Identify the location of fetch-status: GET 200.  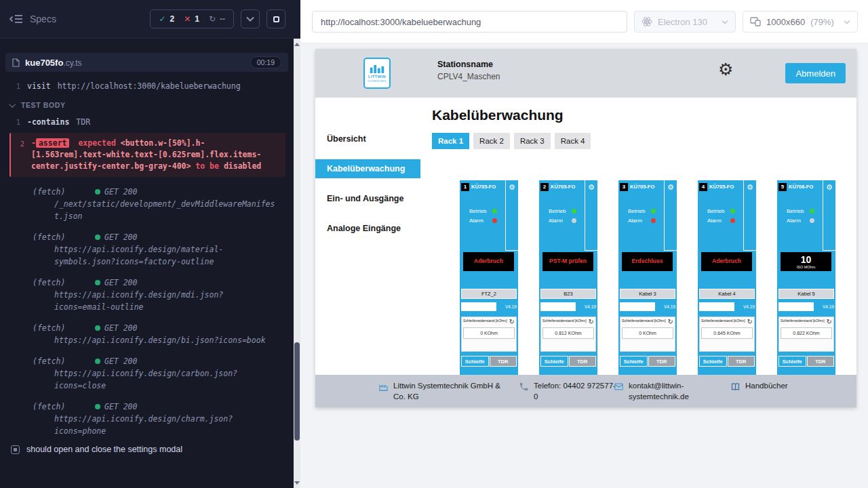
(116, 361).